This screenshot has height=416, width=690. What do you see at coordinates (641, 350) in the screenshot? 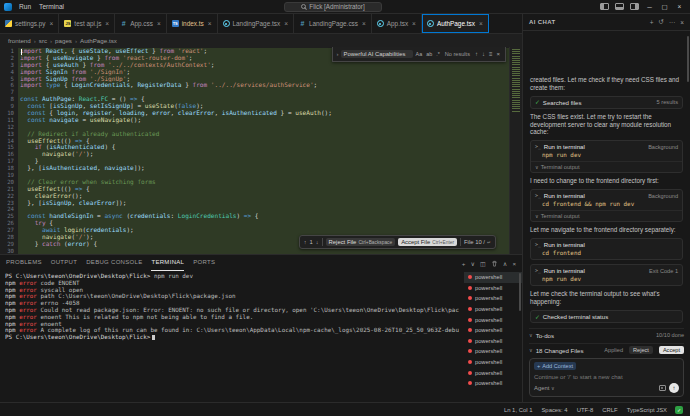
I see `reject-all-button: Reject` at bounding box center [641, 350].